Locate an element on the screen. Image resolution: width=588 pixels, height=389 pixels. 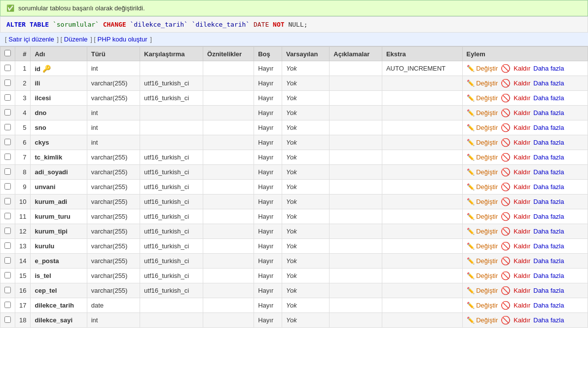
pencil-icon: ✏️ is located at coordinates (471, 157).